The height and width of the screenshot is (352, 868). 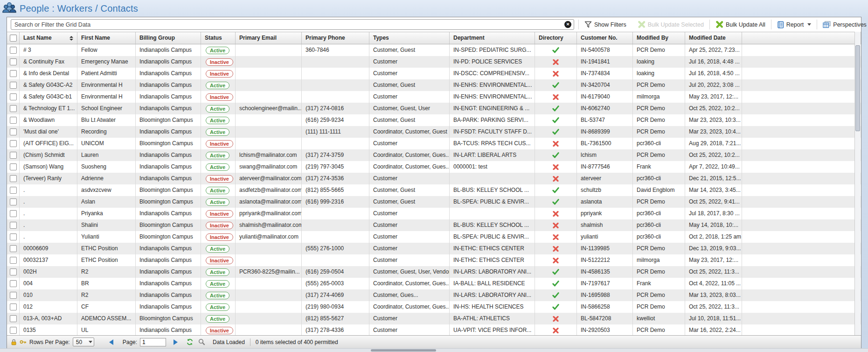 I want to click on select-all-checkbox, so click(x=13, y=38).